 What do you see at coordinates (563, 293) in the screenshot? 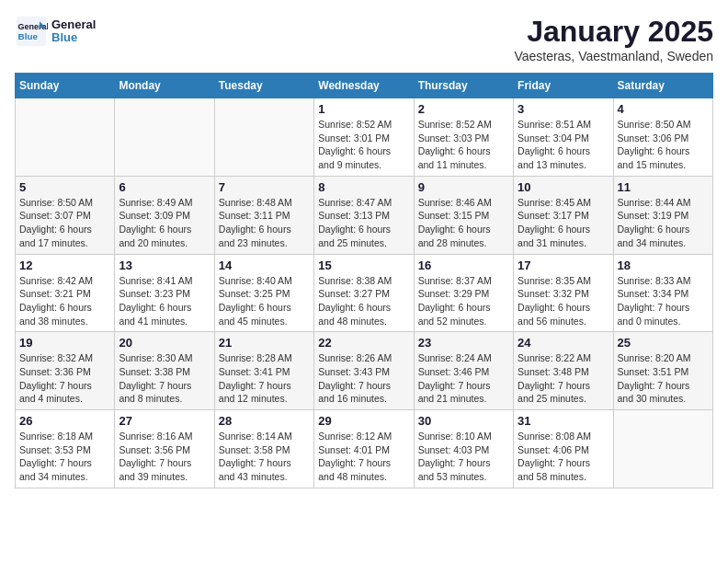
I see `calendar-day-17: 17Sunrise: 8:35 AMSunset: 3:32 PMDayligh…` at bounding box center [563, 293].